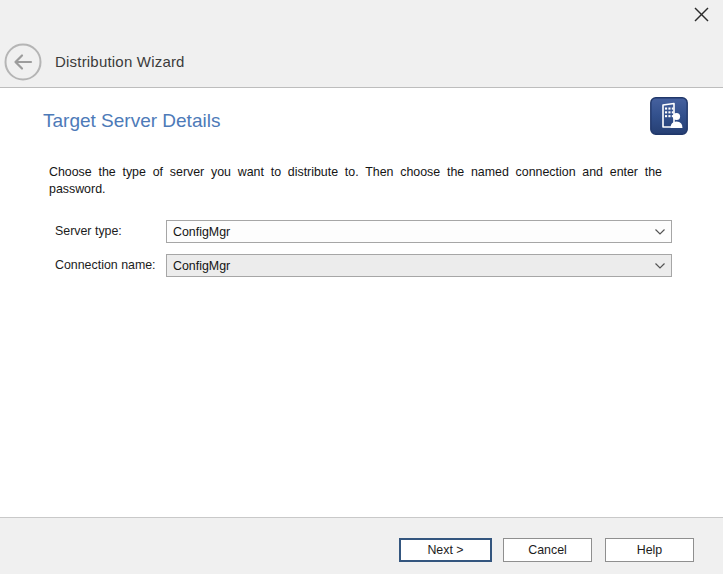  Describe the element at coordinates (362, 232) in the screenshot. I see `server-type-row: Server type: ConfigMgr` at that location.